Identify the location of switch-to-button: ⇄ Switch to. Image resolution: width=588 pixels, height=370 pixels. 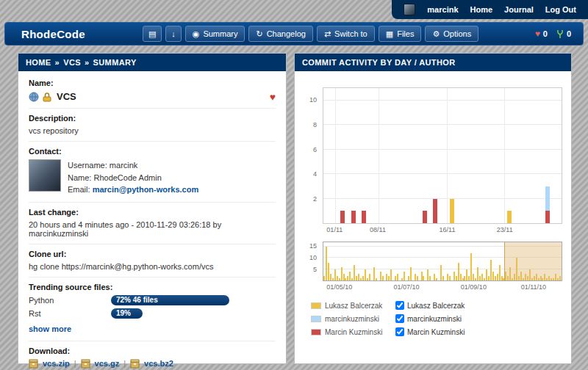
(345, 34).